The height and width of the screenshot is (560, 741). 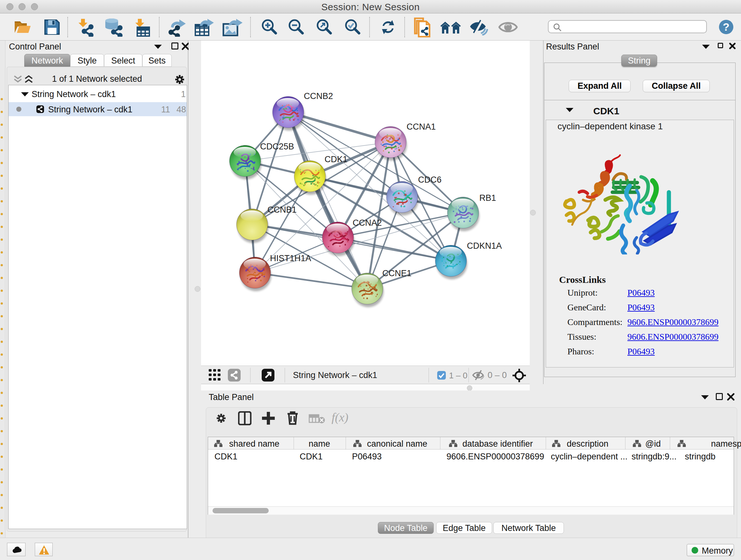 What do you see at coordinates (336, 160) in the screenshot?
I see `svg-text: CDK1` at bounding box center [336, 160].